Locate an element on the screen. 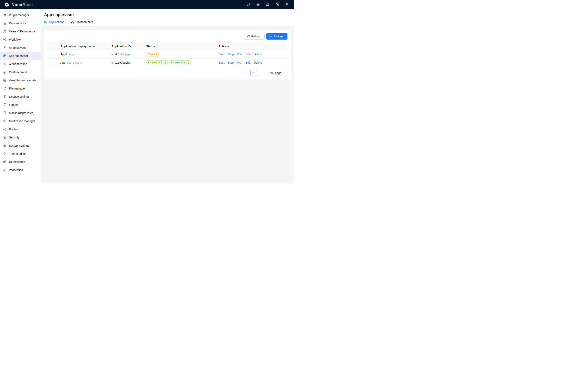 The height and width of the screenshot is (367, 588). sidebar-menu: Plugin managerData sourcesUsers & Permis… is located at coordinates (20, 92).